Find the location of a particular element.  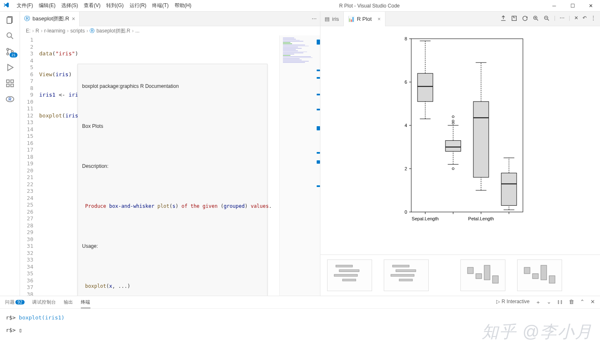

split-terminal-icon: ⫿⫿ is located at coordinates (560, 302).